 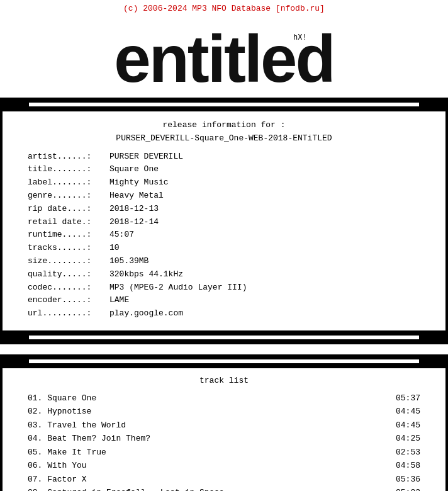 I want to click on track-name: 04. Beat Them? Join Them?, so click(x=208, y=438).